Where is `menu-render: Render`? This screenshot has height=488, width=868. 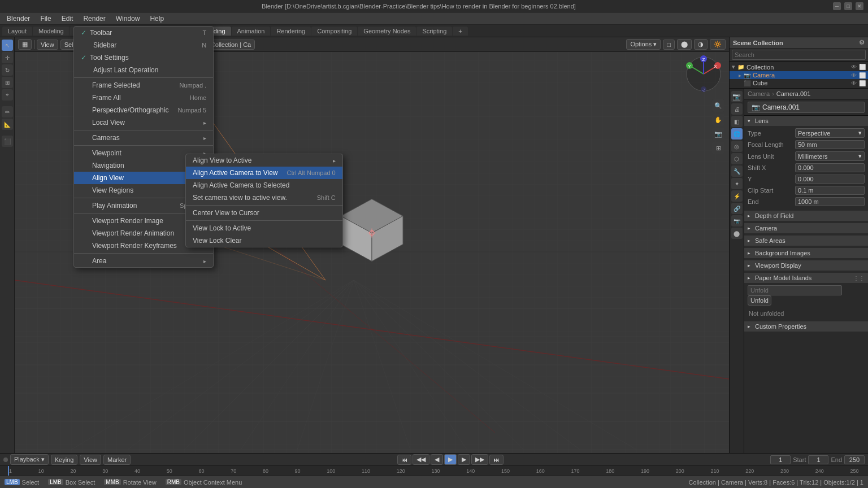
menu-render: Render is located at coordinates (94, 19).